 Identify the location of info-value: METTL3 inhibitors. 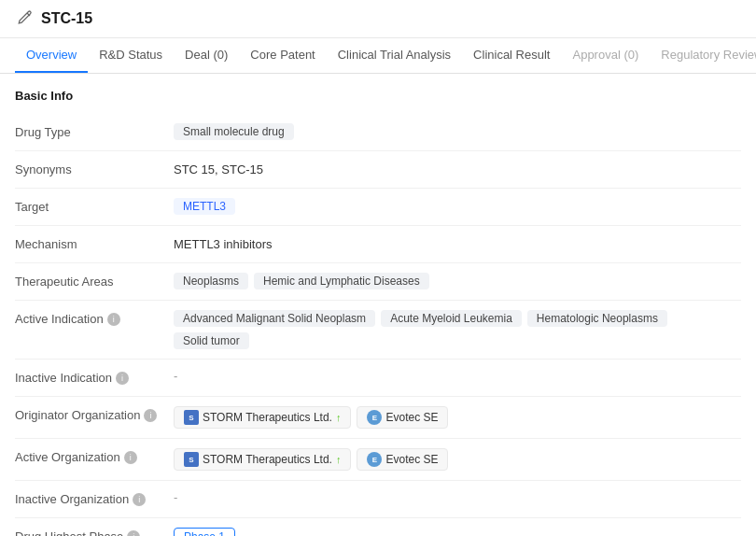
(457, 243).